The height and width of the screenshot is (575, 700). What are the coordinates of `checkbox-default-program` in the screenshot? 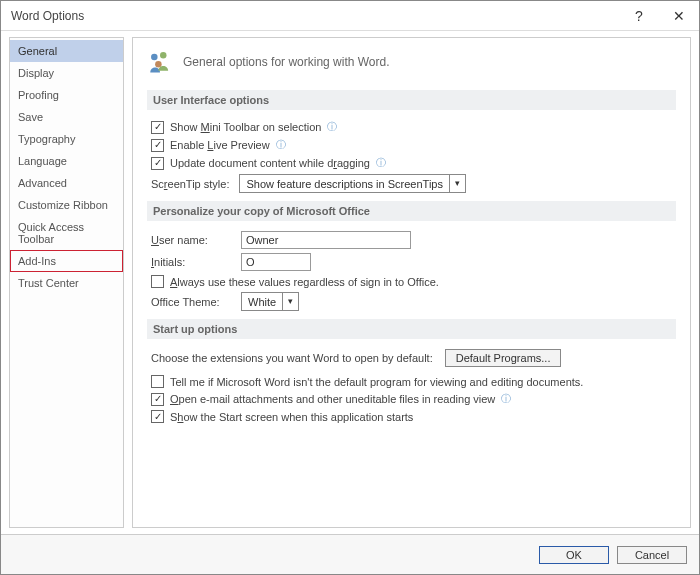 It's located at (158, 382).